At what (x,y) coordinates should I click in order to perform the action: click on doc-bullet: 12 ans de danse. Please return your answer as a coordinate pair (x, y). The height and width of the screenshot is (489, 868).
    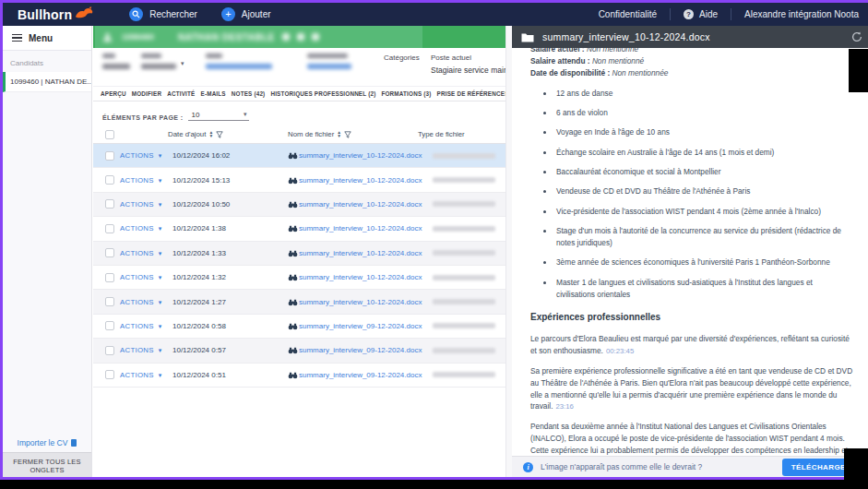
    Looking at the image, I should click on (704, 94).